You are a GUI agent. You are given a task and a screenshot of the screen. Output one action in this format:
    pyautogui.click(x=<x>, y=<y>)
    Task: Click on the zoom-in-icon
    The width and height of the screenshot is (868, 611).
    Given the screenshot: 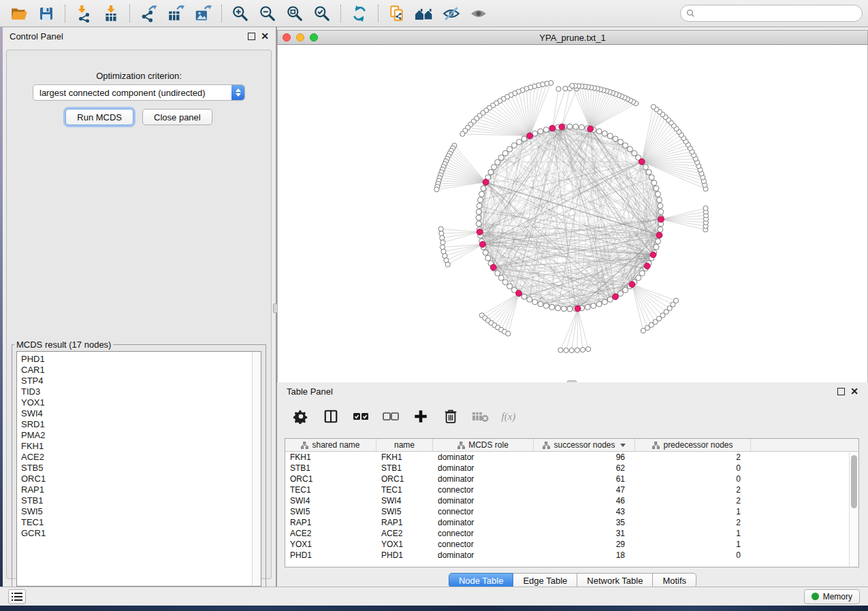 What is the action you would take?
    pyautogui.click(x=240, y=14)
    